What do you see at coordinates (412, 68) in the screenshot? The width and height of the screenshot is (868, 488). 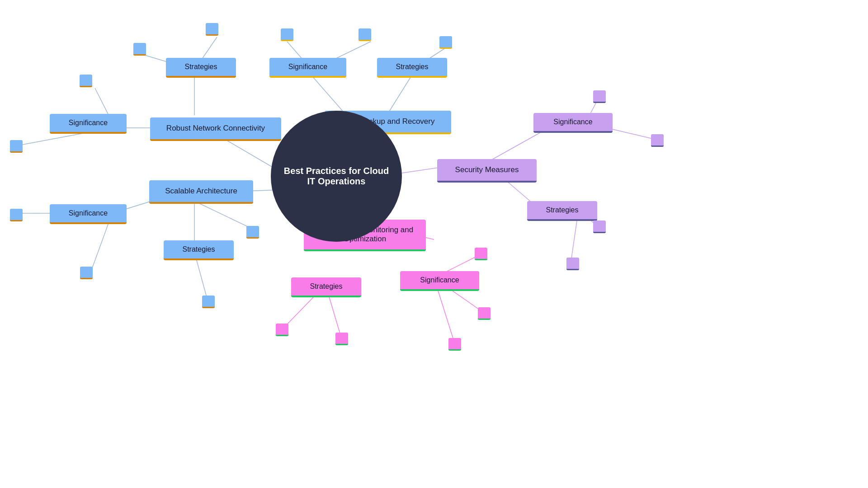 I see `db-strategies-node: Strategies` at bounding box center [412, 68].